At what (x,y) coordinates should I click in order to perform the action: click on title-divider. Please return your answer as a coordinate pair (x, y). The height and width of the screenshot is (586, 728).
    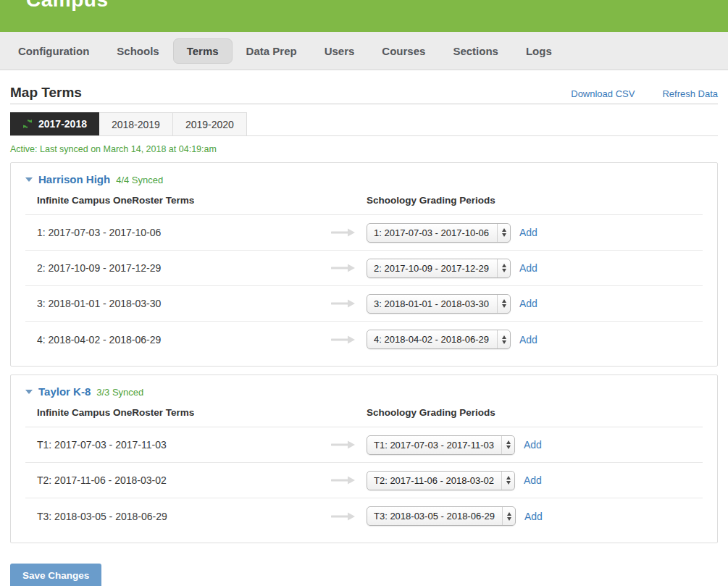
    Looking at the image, I should click on (364, 104).